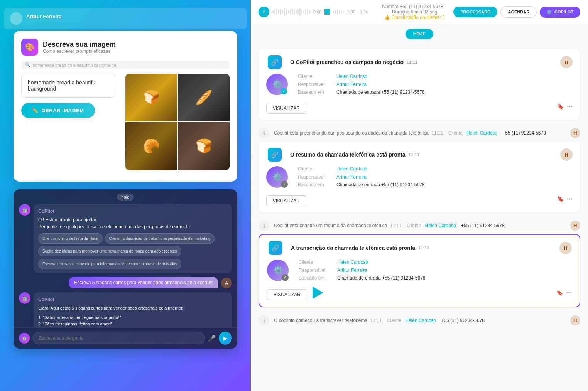 The height and width of the screenshot is (391, 588). Describe the element at coordinates (313, 12) in the screenshot. I see `waveform-area: ⏸ 0:00 1:32 1.3x` at that location.